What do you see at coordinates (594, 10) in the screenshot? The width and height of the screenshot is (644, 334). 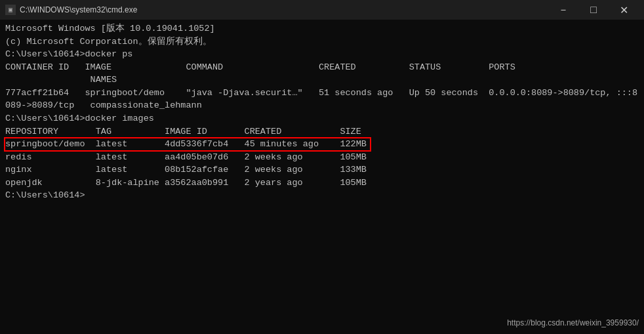 I see `window-controls: － □ ✕` at bounding box center [594, 10].